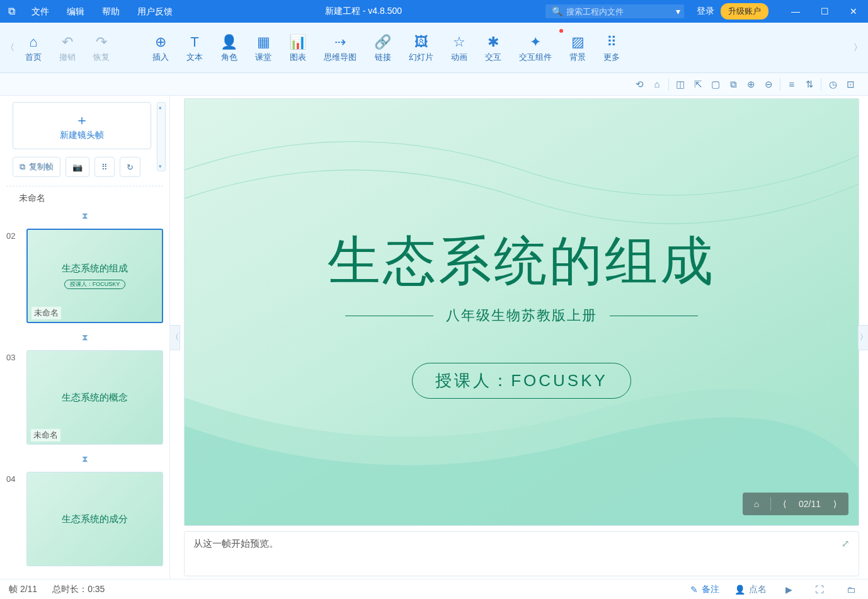 The height and width of the screenshot is (599, 868). I want to click on ribbon-链接: 🔗链接, so click(383, 48).